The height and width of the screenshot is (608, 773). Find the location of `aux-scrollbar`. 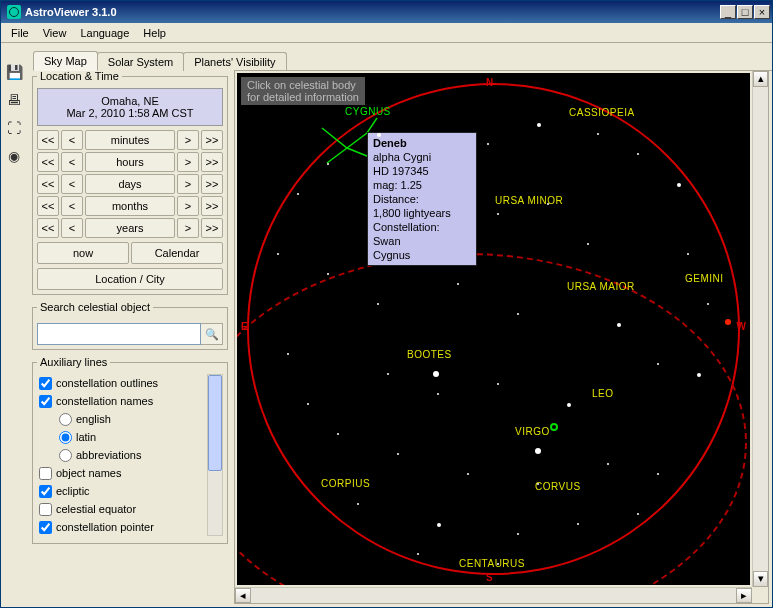

aux-scrollbar is located at coordinates (215, 455).